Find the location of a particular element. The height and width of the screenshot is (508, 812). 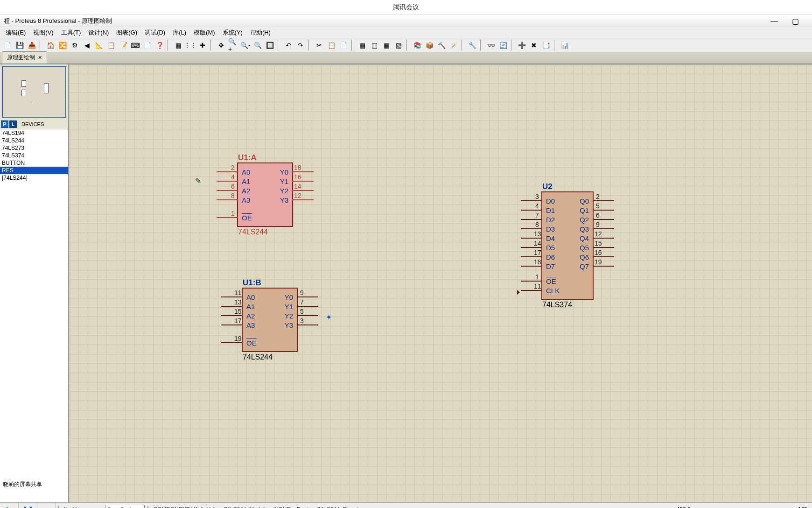

design-select: Base Design is located at coordinates (125, 507).